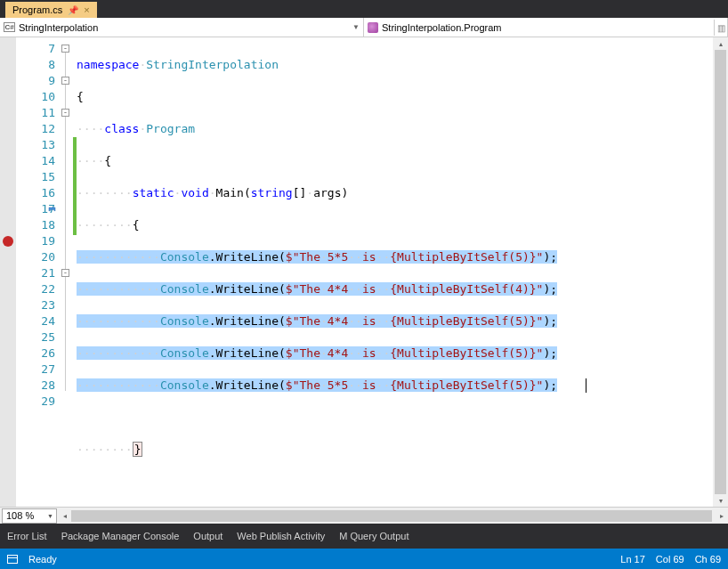 The width and height of the screenshot is (728, 569). I want to click on zoom-selector: 108 % ▼, so click(29, 516).